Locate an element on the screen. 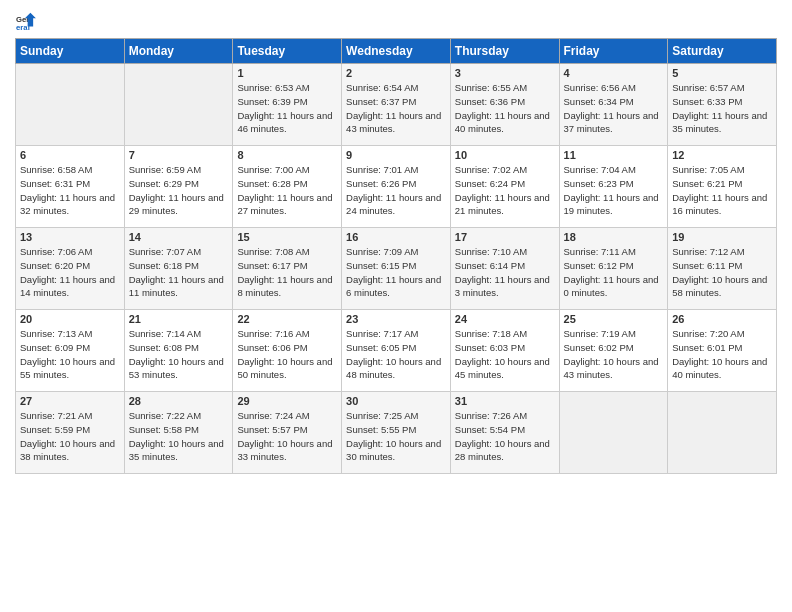  calendar-cell: 23Sunrise: 7:17 AMSunset: 6:05 PMDayligh… is located at coordinates (396, 351).